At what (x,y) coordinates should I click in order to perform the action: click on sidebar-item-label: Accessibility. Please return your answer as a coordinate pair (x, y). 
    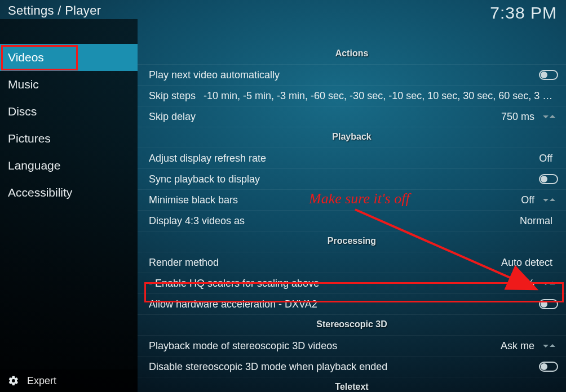
    Looking at the image, I should click on (40, 193).